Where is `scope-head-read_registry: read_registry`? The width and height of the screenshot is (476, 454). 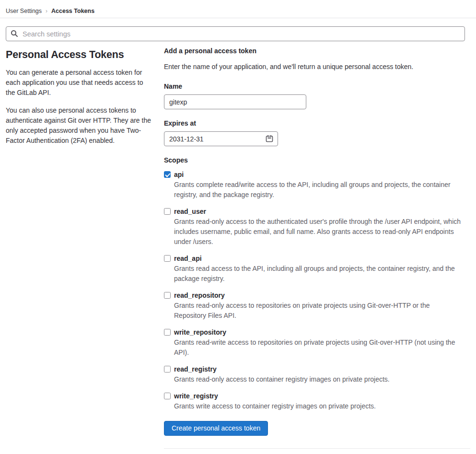 scope-head-read_registry: read_registry is located at coordinates (317, 369).